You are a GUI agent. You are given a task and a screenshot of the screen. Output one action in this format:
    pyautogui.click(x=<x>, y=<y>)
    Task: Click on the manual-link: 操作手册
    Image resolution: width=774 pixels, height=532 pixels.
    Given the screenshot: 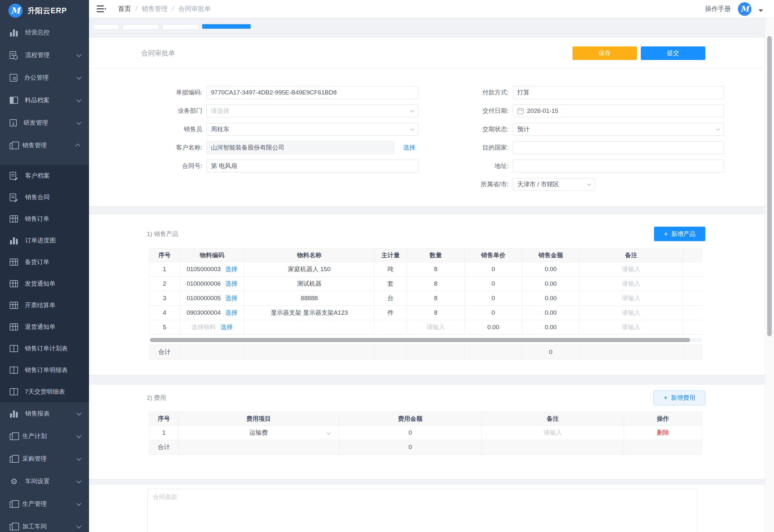 What is the action you would take?
    pyautogui.click(x=718, y=9)
    